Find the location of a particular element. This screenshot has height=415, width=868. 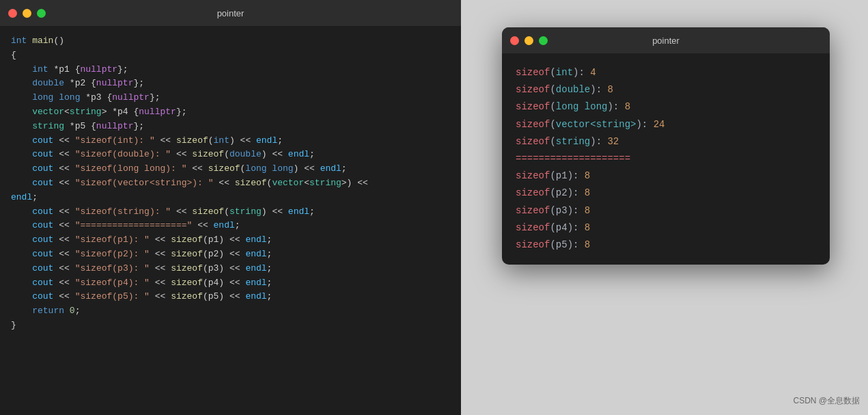

terminal-window-title: pointer is located at coordinates (666, 41).